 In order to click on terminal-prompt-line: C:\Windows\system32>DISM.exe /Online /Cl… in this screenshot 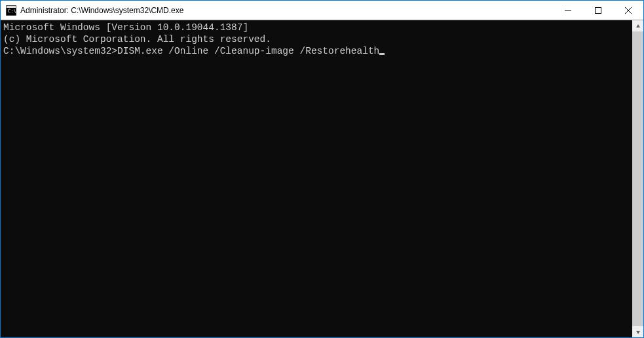, I will do `click(316, 51)`.